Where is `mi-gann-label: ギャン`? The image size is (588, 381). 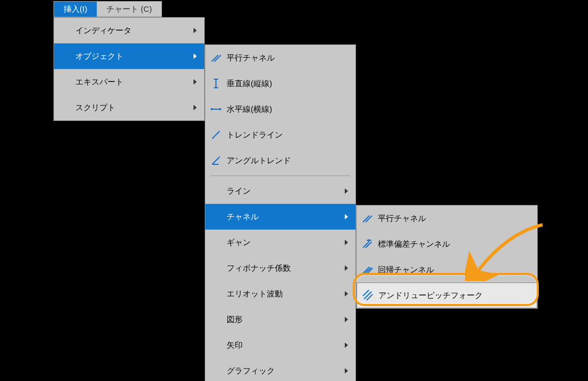 mi-gann-label: ギャン is located at coordinates (238, 243).